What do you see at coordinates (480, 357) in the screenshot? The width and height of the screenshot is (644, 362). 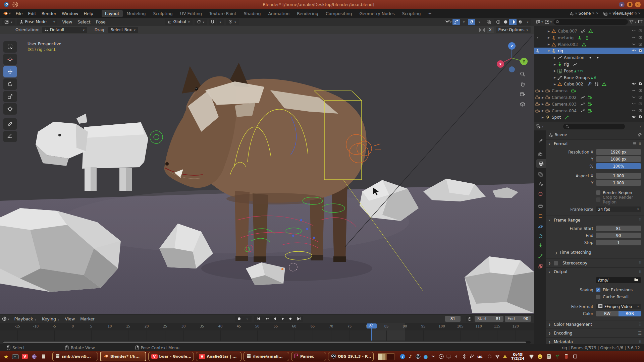 I see `keyboard-layout-indicator: us` at bounding box center [480, 357].